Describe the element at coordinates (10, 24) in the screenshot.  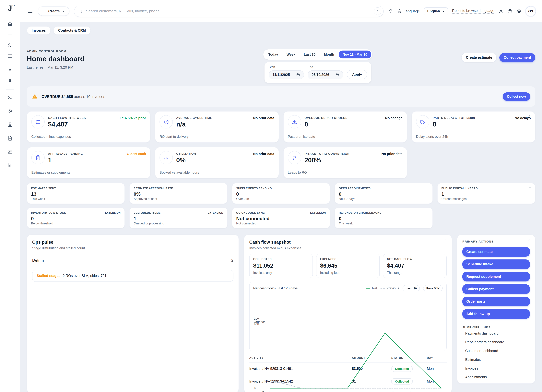
I see `home-icon` at that location.